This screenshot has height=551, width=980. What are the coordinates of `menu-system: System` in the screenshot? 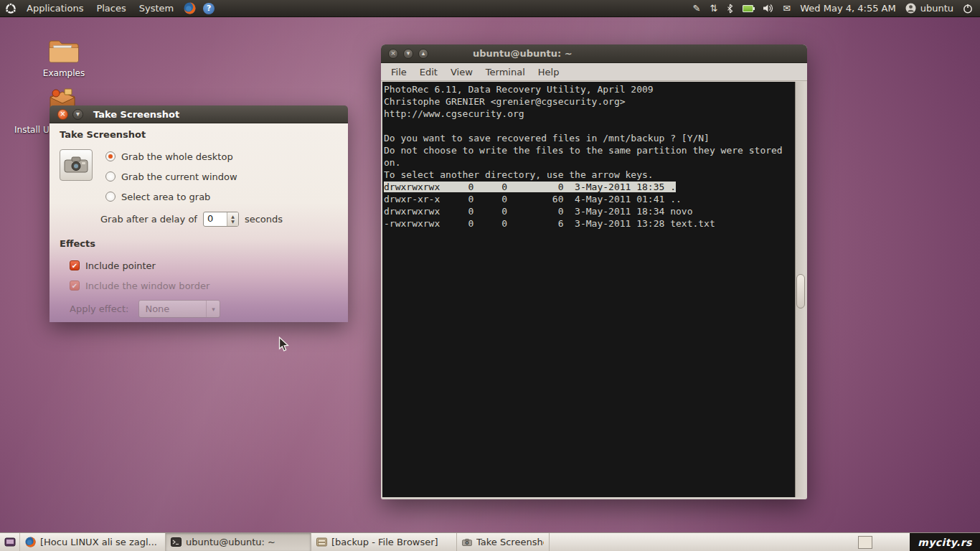 It's located at (156, 9).